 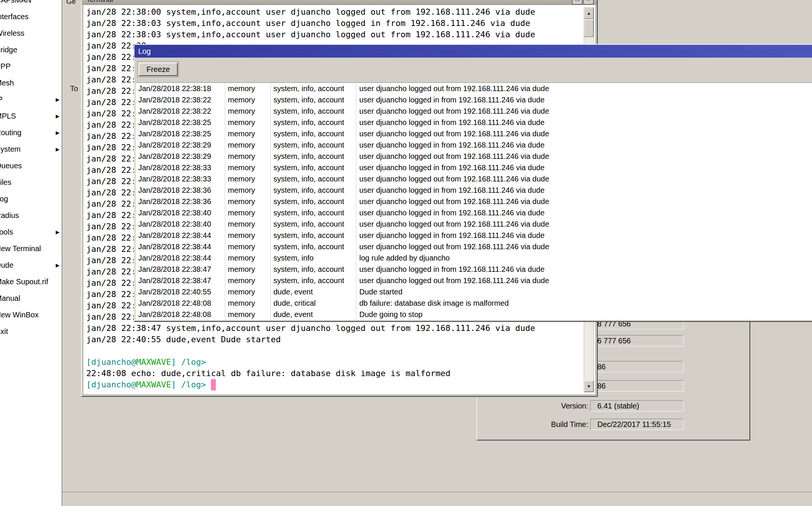 What do you see at coordinates (31, 298) in the screenshot?
I see `sidebar-item-manual: Manual ▶` at bounding box center [31, 298].